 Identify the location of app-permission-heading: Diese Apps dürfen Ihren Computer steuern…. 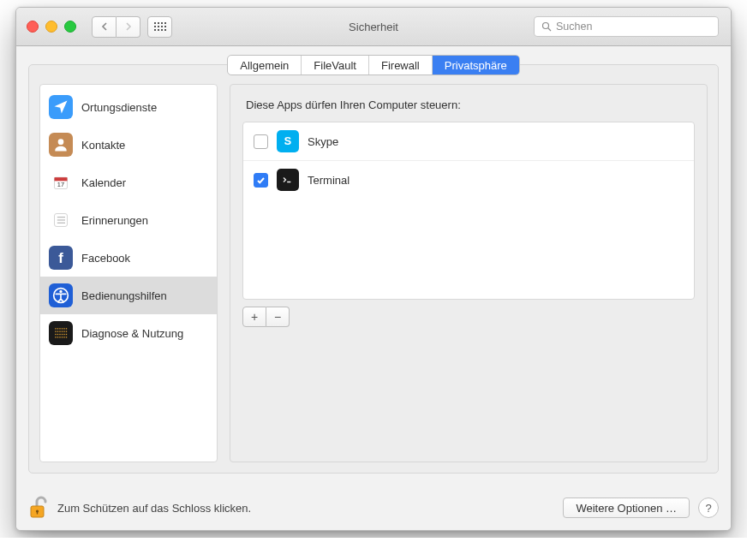
(469, 104).